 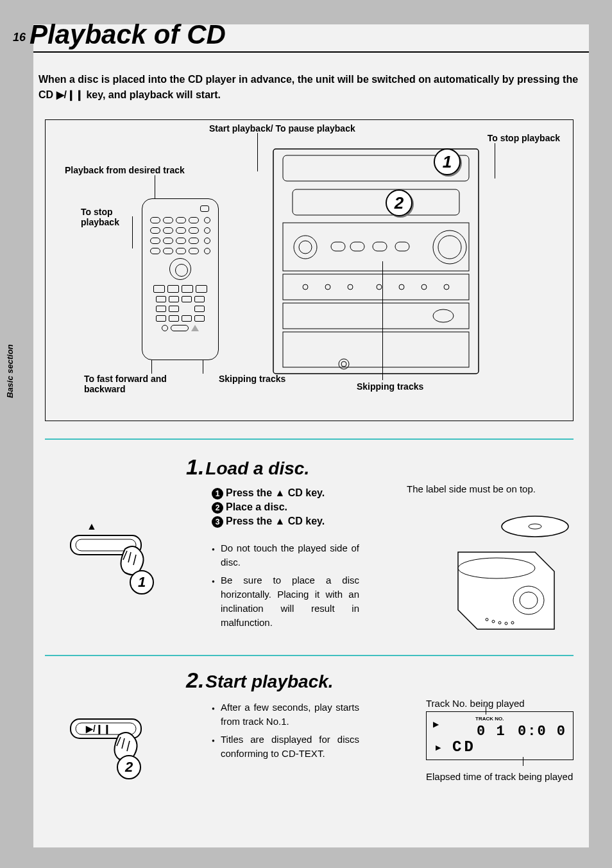 What do you see at coordinates (380, 467) in the screenshot?
I see `step-1-title: 1.Load a disc.` at bounding box center [380, 467].